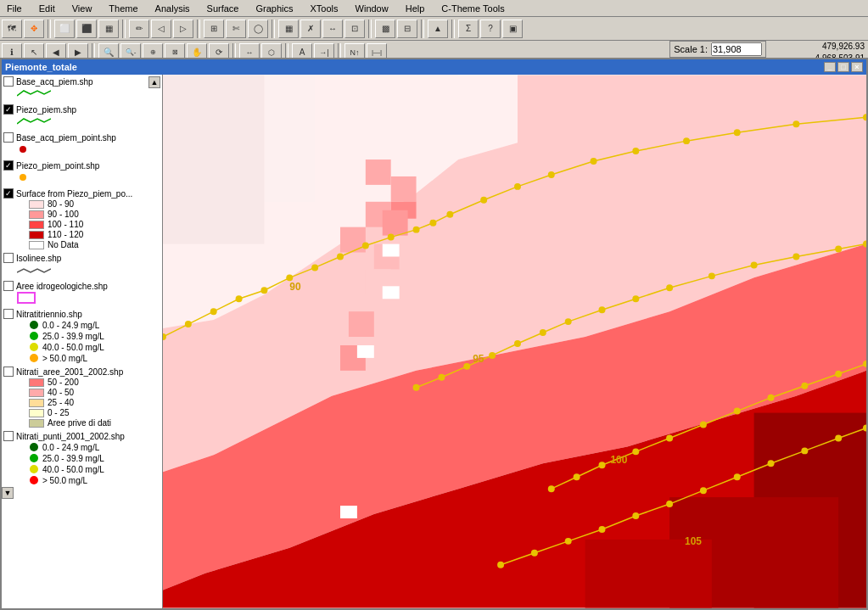 This screenshot has height=610, width=868. Describe the element at coordinates (693, 541) in the screenshot. I see `contour-label-105: 105` at that location.